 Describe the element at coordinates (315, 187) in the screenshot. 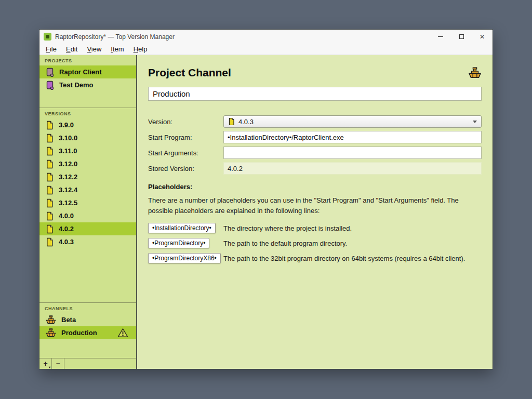

I see `placeholders-label: Placeholders:` at that location.